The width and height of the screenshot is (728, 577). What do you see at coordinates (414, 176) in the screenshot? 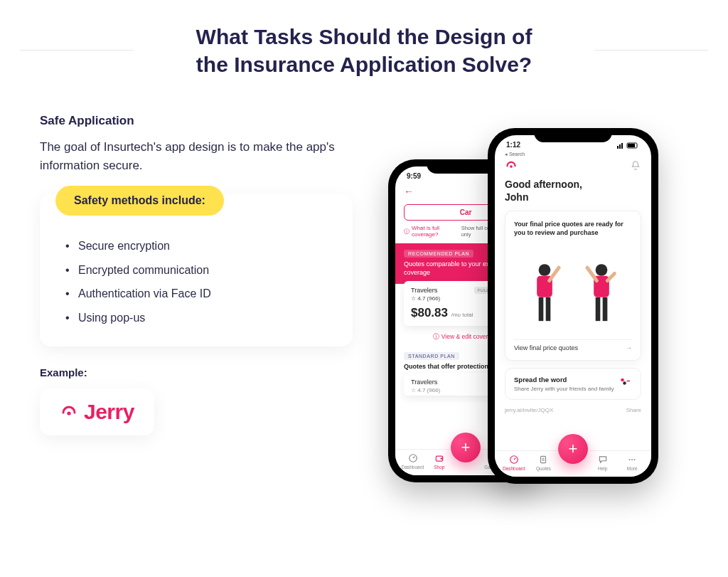
I see `status-time: 9:59` at bounding box center [414, 176].